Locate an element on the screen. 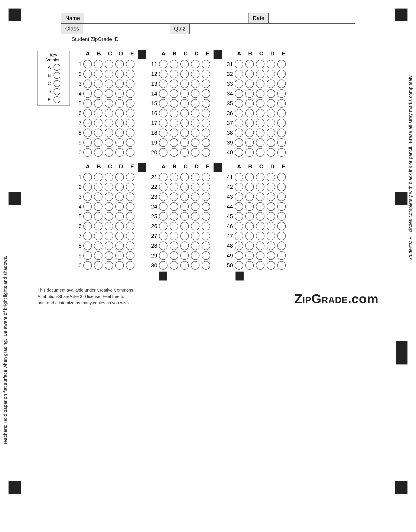  bubble-47a is located at coordinates (239, 236).